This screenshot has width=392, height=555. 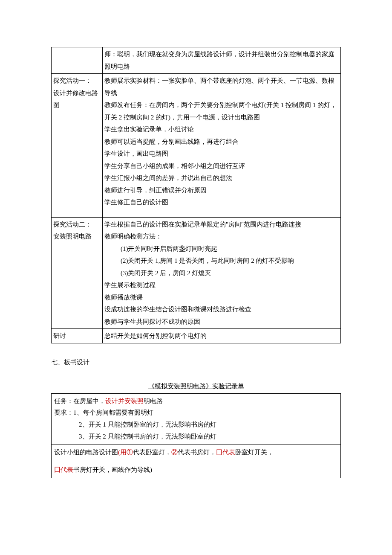 What do you see at coordinates (196, 437) in the screenshot?
I see `requirement-line: 3、开关 2 只能控制书房的灯，无法影响卧室的灯` at bounding box center [196, 437].